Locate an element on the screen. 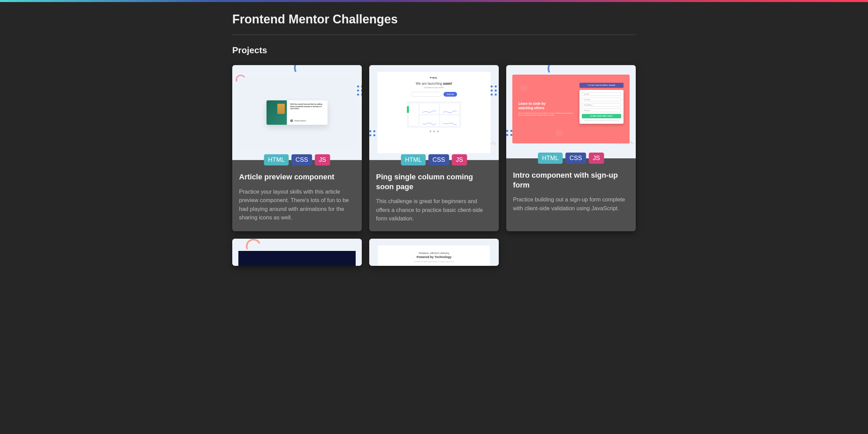  card-title: Article preview component is located at coordinates (297, 177).